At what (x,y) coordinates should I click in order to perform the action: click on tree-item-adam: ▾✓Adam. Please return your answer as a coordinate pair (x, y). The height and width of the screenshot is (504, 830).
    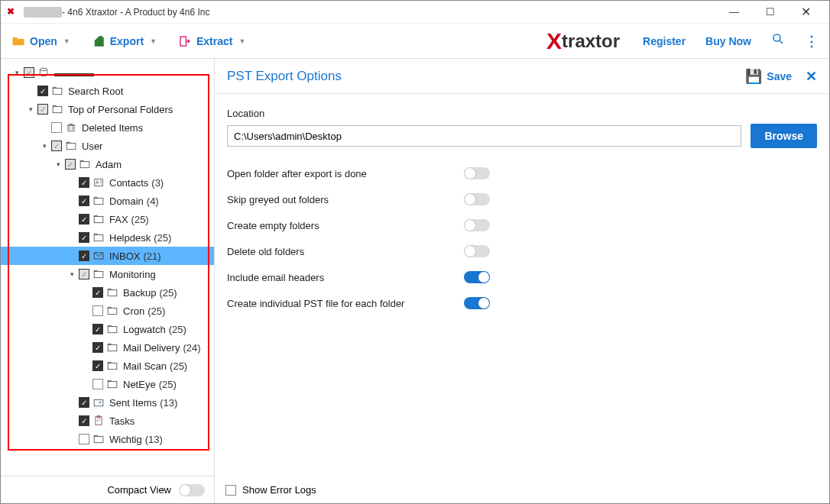
    Looking at the image, I should click on (107, 164).